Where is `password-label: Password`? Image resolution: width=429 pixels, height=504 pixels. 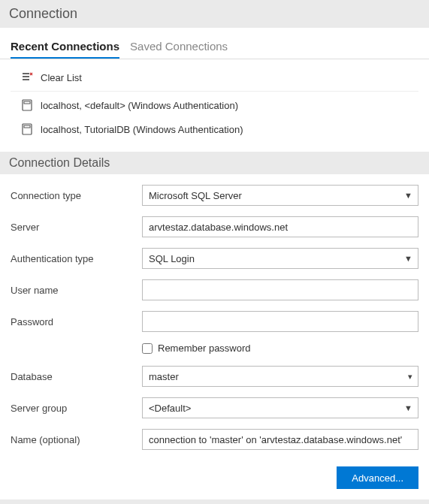 password-label: Password is located at coordinates (77, 321).